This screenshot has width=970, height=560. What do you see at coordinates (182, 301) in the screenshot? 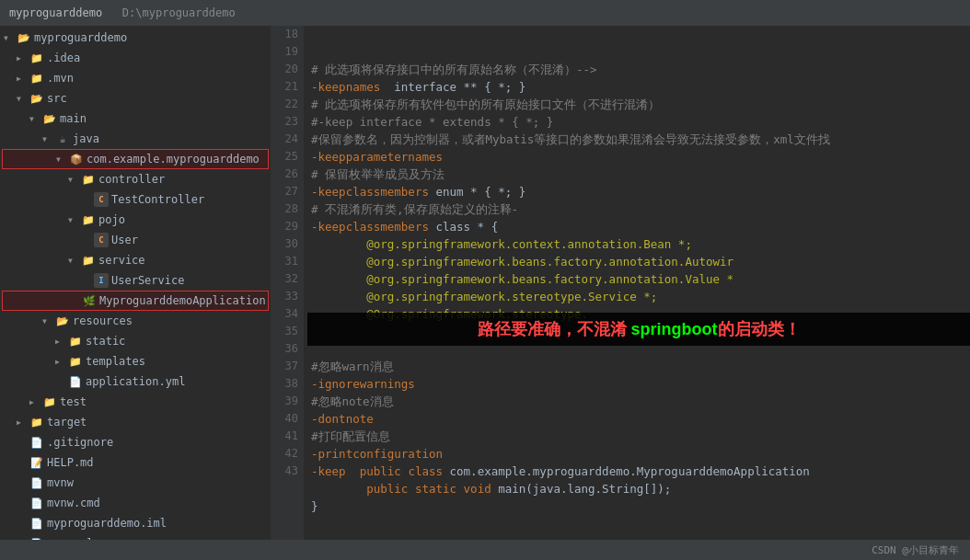
I see `item-label: MyproguarddemoApplication` at bounding box center [182, 301].